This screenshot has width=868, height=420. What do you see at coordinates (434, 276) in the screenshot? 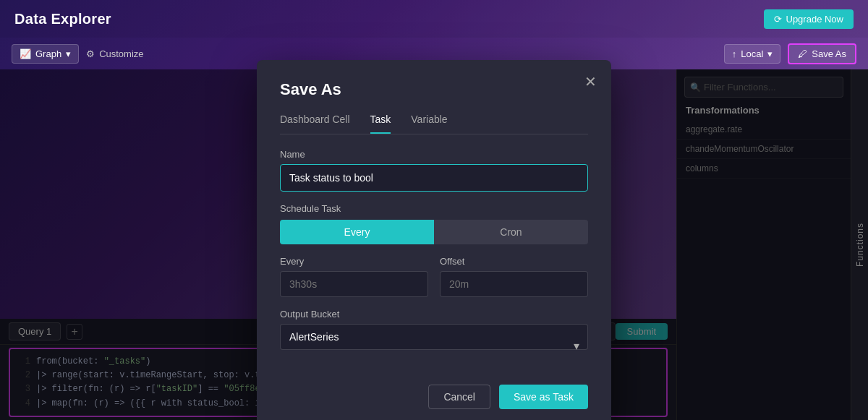
I see `every-offset-row: Every Offset` at bounding box center [434, 276].